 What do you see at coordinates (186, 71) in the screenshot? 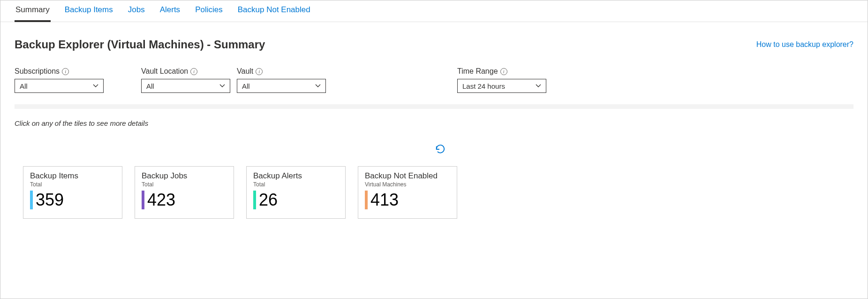
I see `filter-label-vault-location: Vault Location i` at bounding box center [186, 71].